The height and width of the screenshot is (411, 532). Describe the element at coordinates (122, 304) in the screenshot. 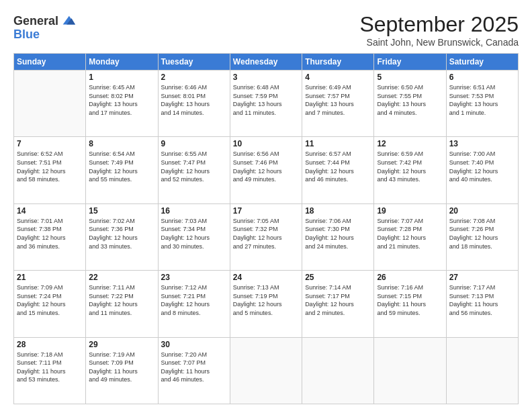

I see `calendar-cell: 22Sunrise: 7:11 AM Sunset: 7:22 PM Dayli…` at that location.